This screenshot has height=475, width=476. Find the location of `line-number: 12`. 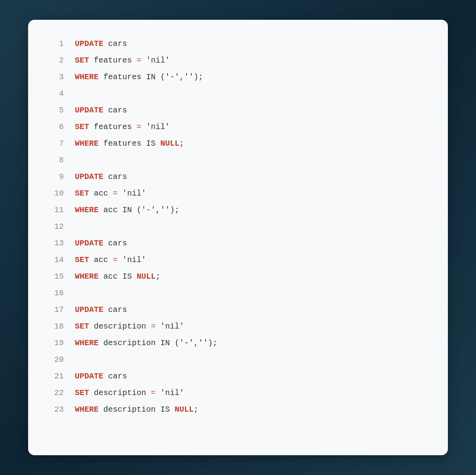

line-number: 12 is located at coordinates (56, 227).